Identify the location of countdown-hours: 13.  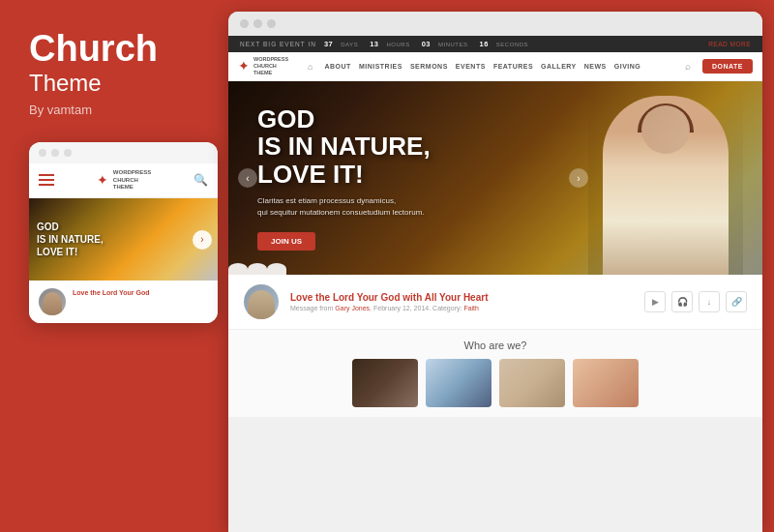
(373, 44).